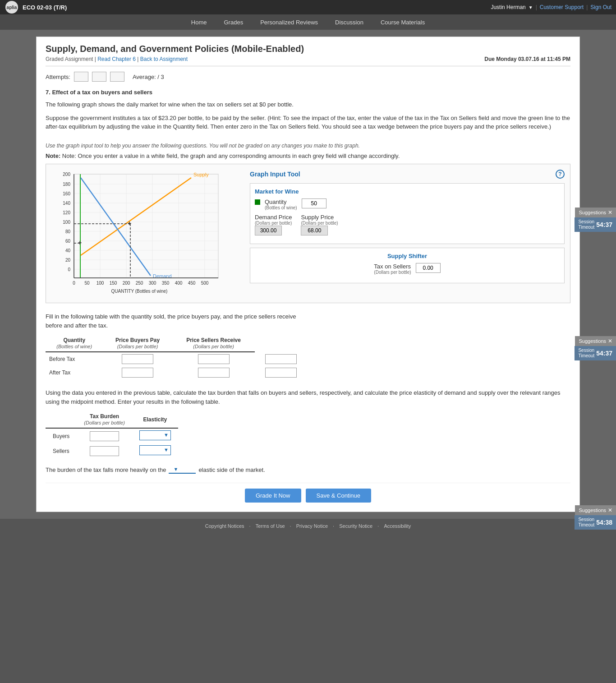  What do you see at coordinates (36, 7) in the screenshot?
I see `topbar-left: aplia ECO 02-03 (T/R)` at bounding box center [36, 7].